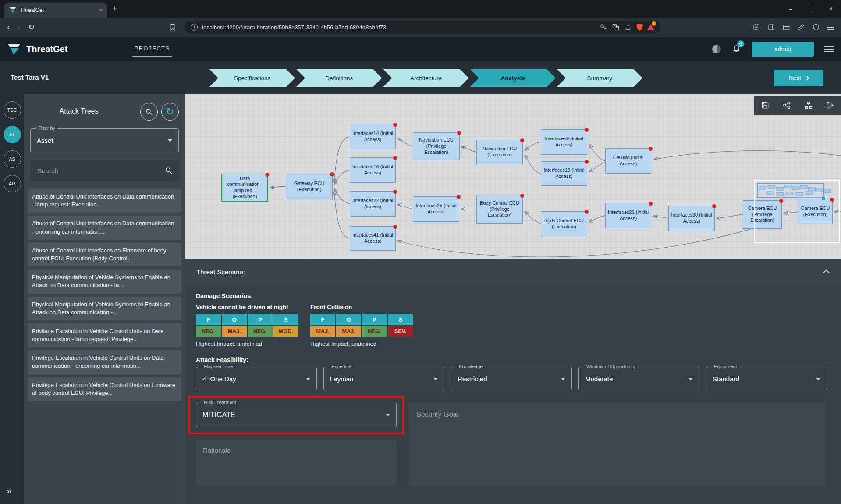 The width and height of the screenshot is (841, 504). I want to click on node-interfaces14: Interfaces14 (Initial Access), so click(373, 137).